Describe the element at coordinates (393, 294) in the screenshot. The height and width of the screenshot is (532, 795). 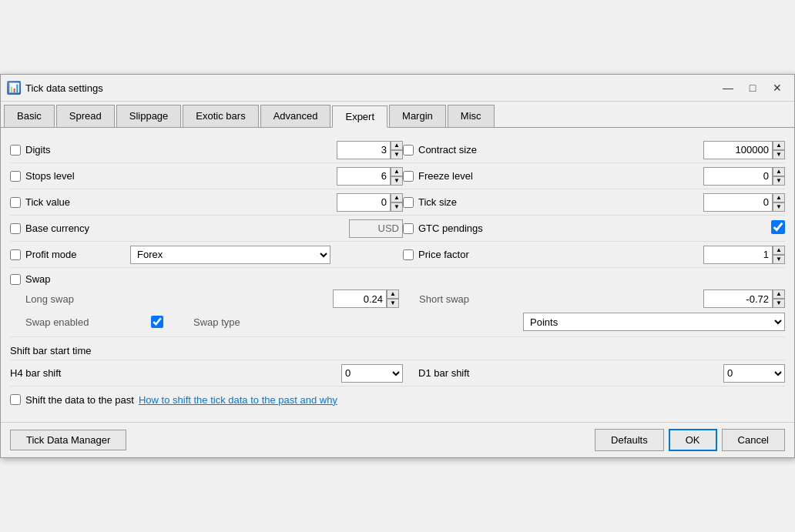
I see `long-swap-spin-up: ▲` at that location.